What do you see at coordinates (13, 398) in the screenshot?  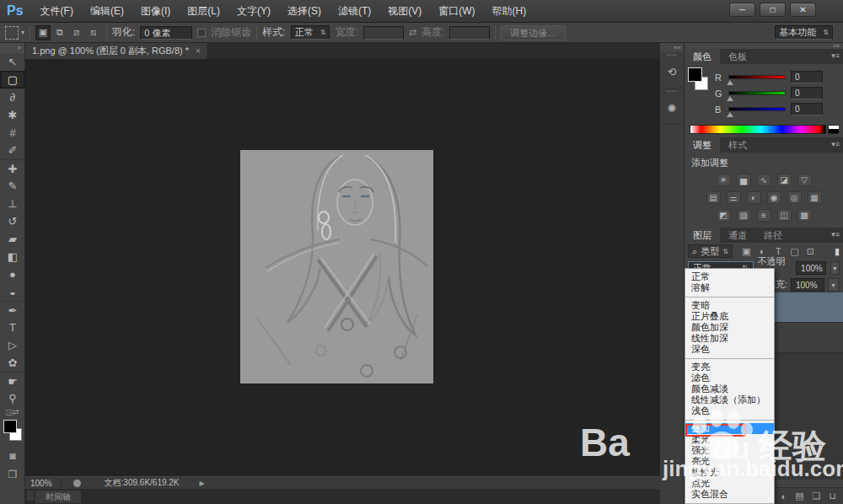 I see `zoom-tool: ⚲` at bounding box center [13, 398].